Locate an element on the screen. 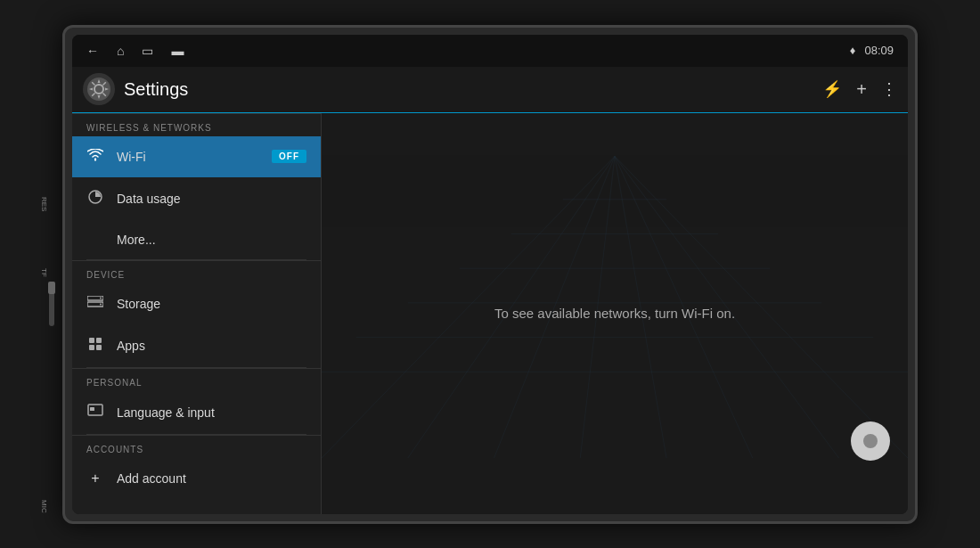 This screenshot has width=980, height=548. sidebar-item-apps: Apps is located at coordinates (196, 346).